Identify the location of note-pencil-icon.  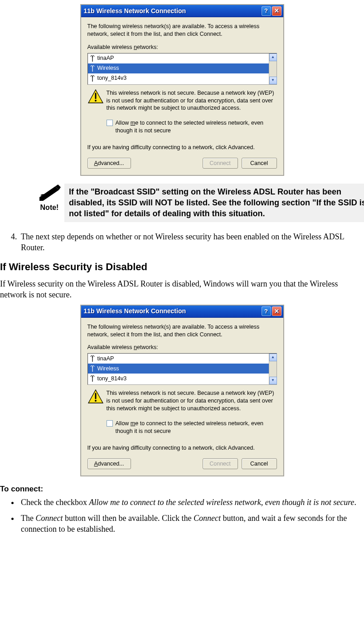
(49, 192).